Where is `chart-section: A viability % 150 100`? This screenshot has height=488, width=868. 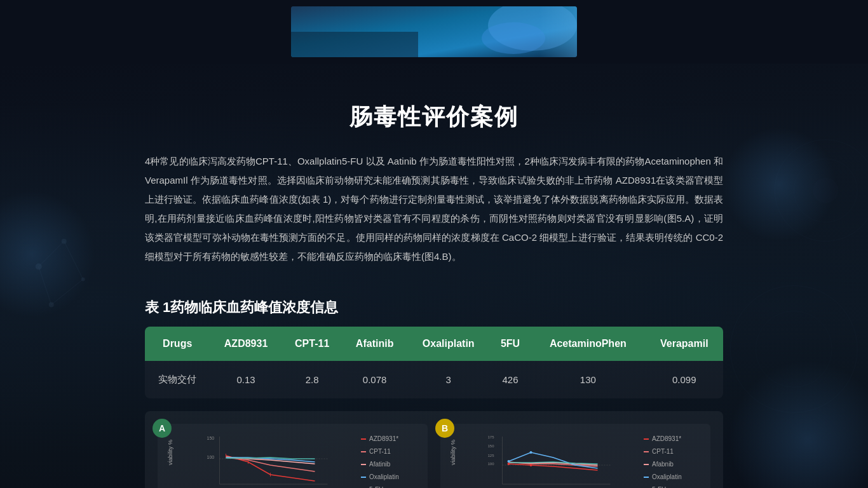 chart-section: A viability % 150 100 is located at coordinates (434, 450).